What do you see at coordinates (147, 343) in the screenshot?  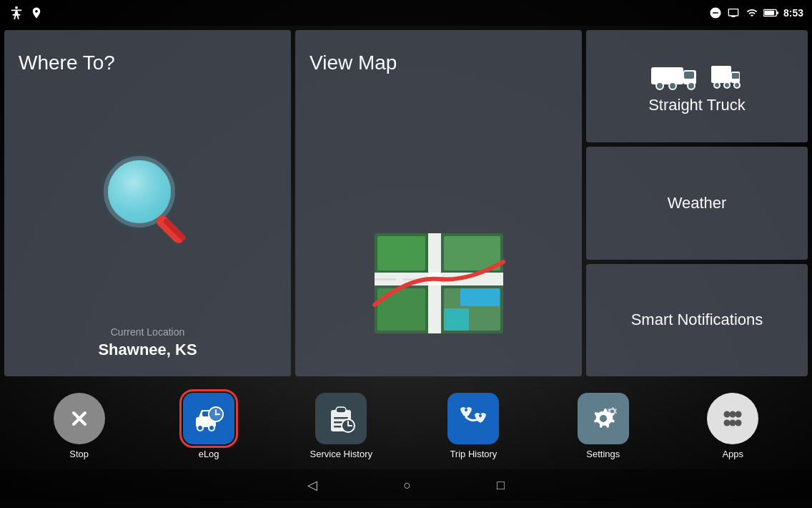 I see `location-info: Current Location Shawnee, KS` at bounding box center [147, 343].